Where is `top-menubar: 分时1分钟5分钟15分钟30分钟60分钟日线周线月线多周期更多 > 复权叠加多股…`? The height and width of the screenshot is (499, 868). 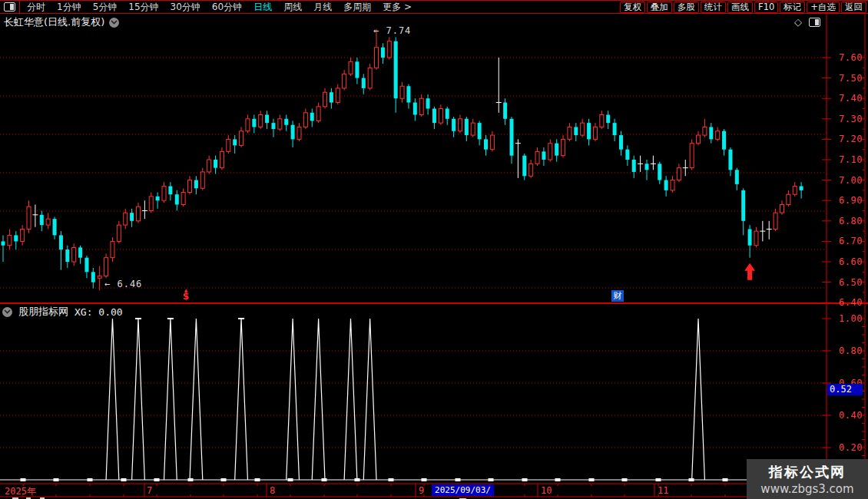
top-menubar: 分时1分钟5分钟15分钟30分钟60分钟日线周线月线多周期更多 > 复权叠加多股… is located at coordinates (434, 7).